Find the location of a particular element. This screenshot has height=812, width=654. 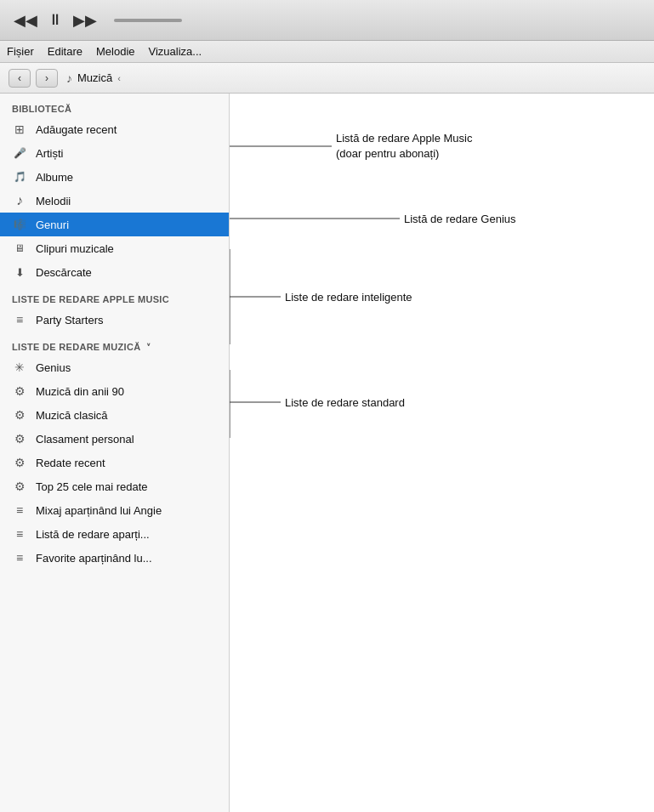

sidebar-label-lista-redare: Listă de redare aparți... is located at coordinates (93, 534).